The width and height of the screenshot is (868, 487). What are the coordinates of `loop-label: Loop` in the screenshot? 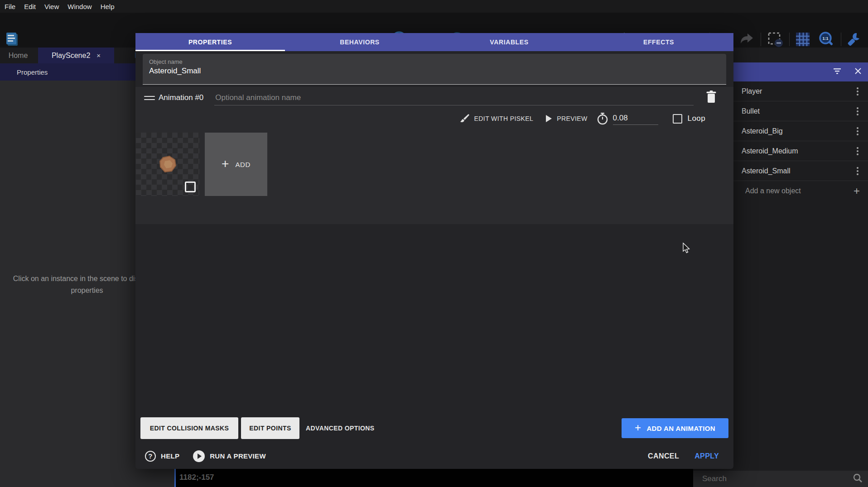 It's located at (697, 119).